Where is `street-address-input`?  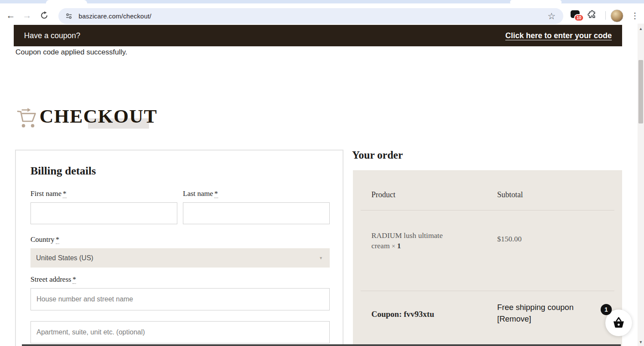
street-address-input is located at coordinates (180, 299).